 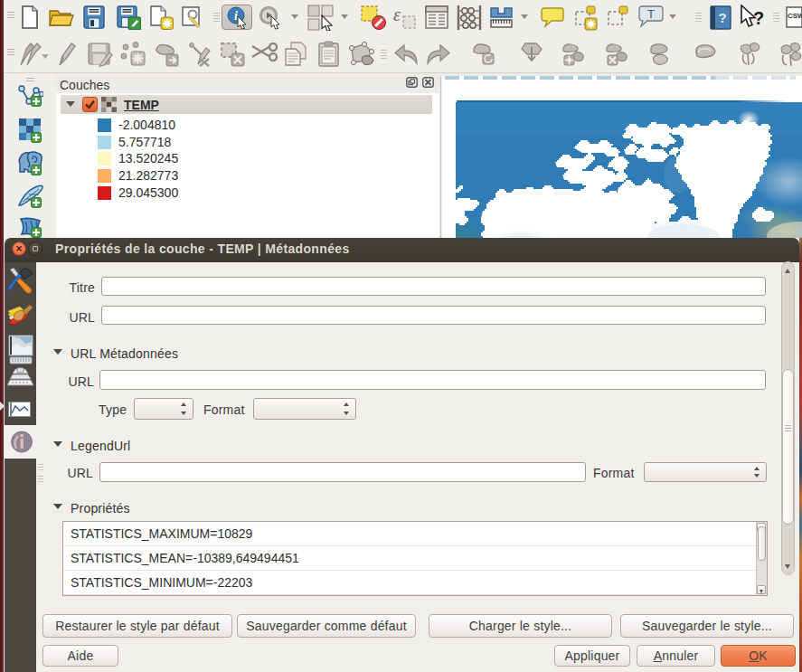 What do you see at coordinates (236, 16) in the screenshot?
I see `svg-text: i` at bounding box center [236, 16].